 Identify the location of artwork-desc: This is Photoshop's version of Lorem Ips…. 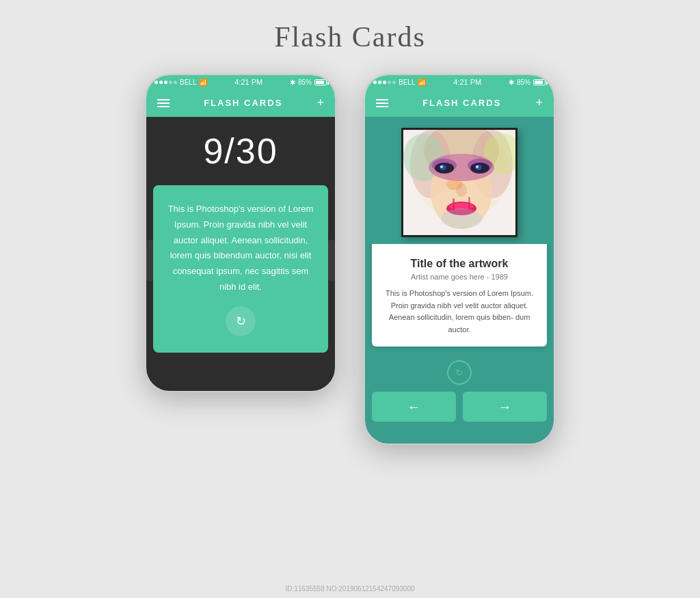
(459, 312).